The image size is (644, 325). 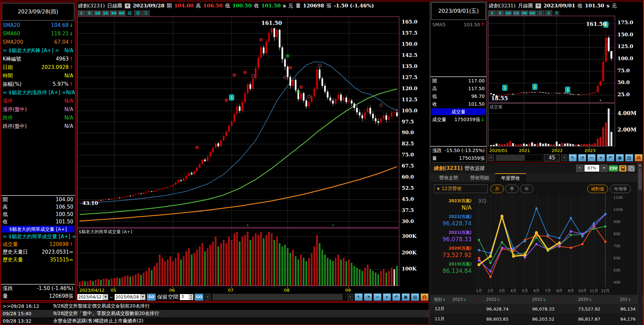 I want to click on go-button: GO, so click(x=151, y=297).